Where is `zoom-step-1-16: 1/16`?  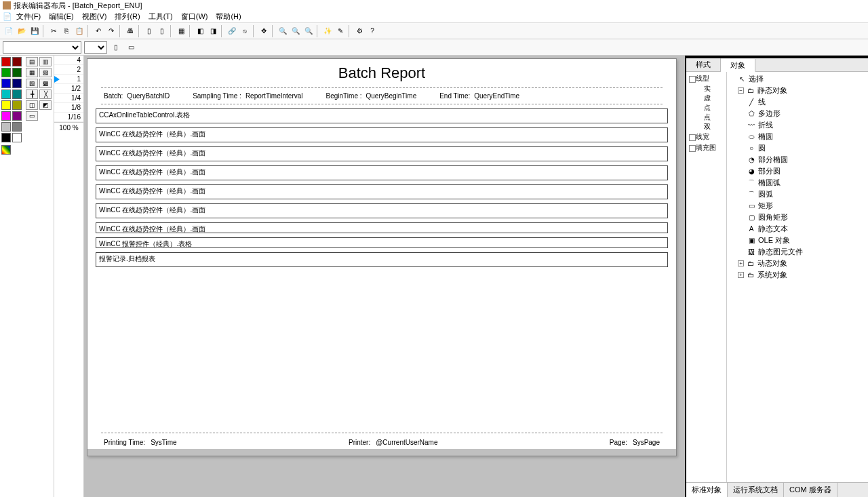
zoom-step-1-16: 1/16 is located at coordinates (69, 117).